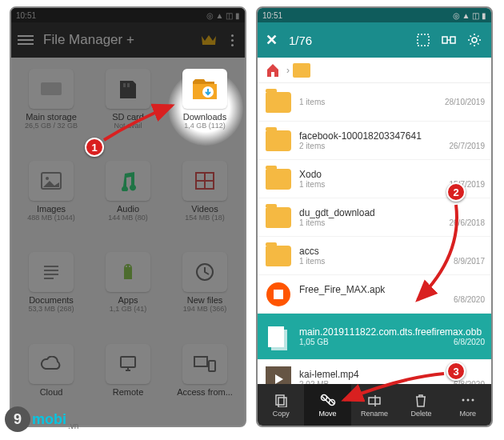 This screenshot has height=440, width=504. I want to click on cell-sd-card: SD cardNot avail, so click(128, 109).